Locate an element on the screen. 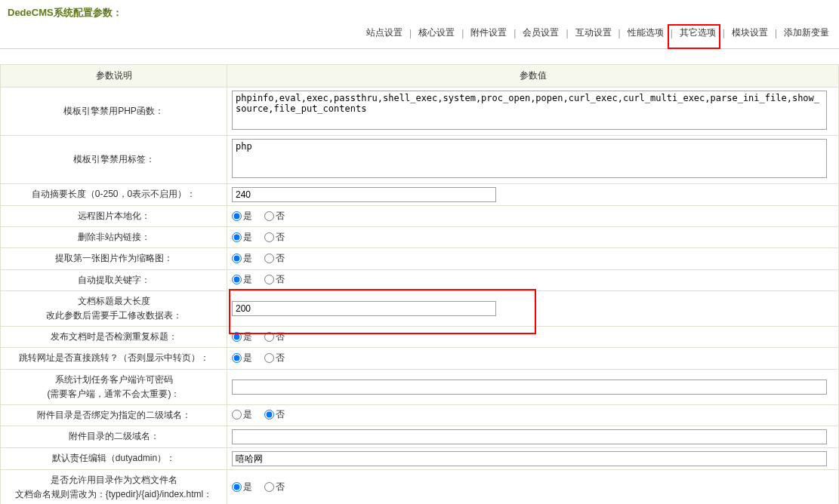 The image size is (839, 504). radio-jump-yes is located at coordinates (237, 358).